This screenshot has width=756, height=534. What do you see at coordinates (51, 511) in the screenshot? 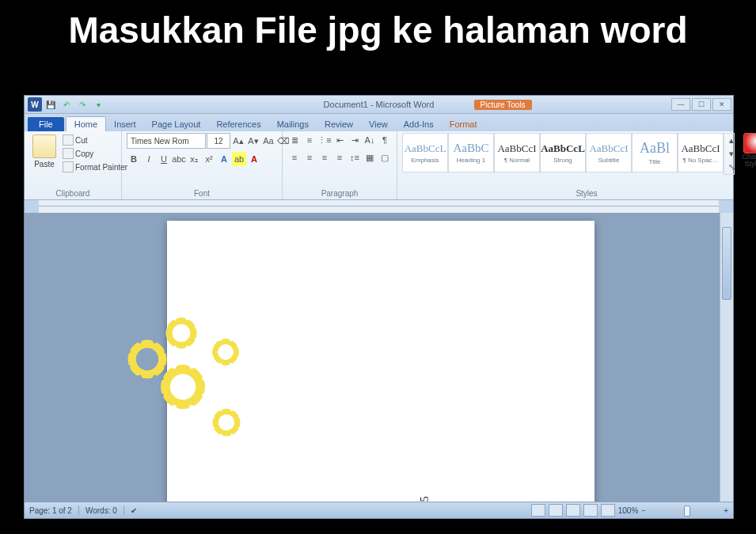
I see `status-page: Page: 1 of 2` at bounding box center [51, 511].